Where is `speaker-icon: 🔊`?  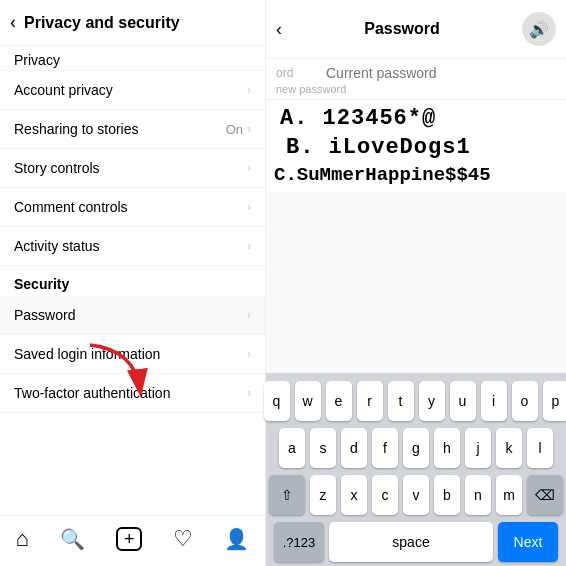
speaker-icon: 🔊 is located at coordinates (539, 30).